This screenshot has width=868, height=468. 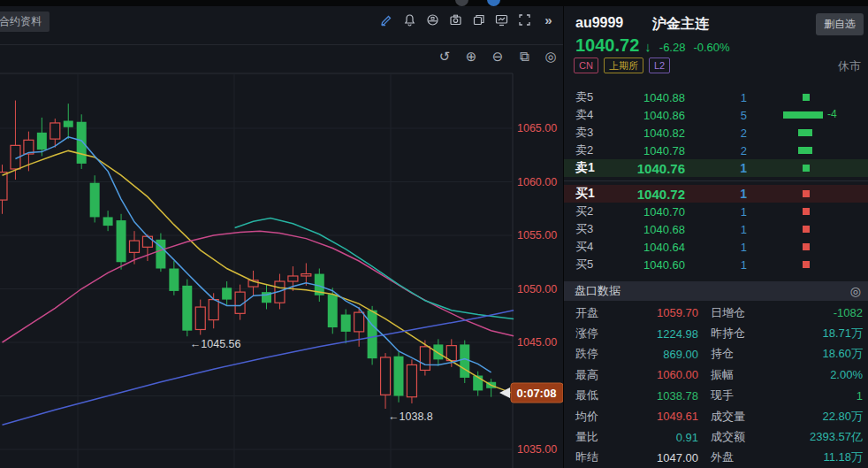 I want to click on stat-label: 最低, so click(x=591, y=395).